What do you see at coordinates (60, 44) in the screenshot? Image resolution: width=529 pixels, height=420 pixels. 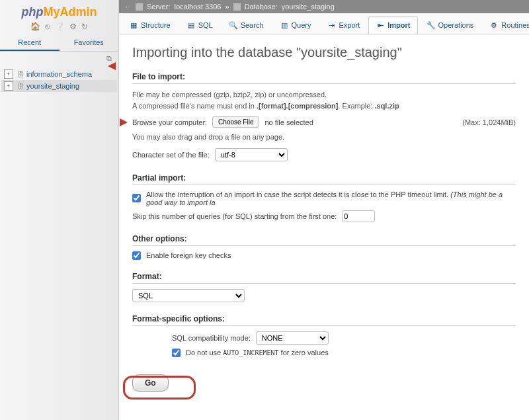 I see `sidebar-tabs: Recent Favorites` at bounding box center [60, 44].